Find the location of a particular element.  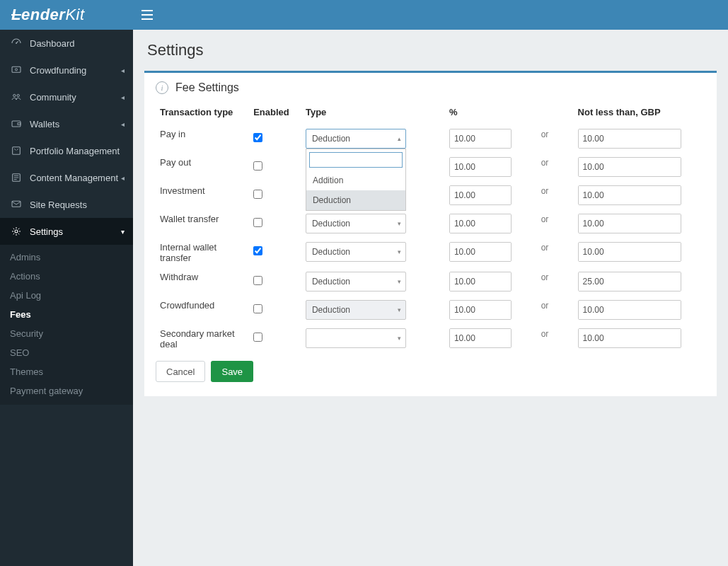

type-dropdown: AdditionDeduction is located at coordinates (356, 180).